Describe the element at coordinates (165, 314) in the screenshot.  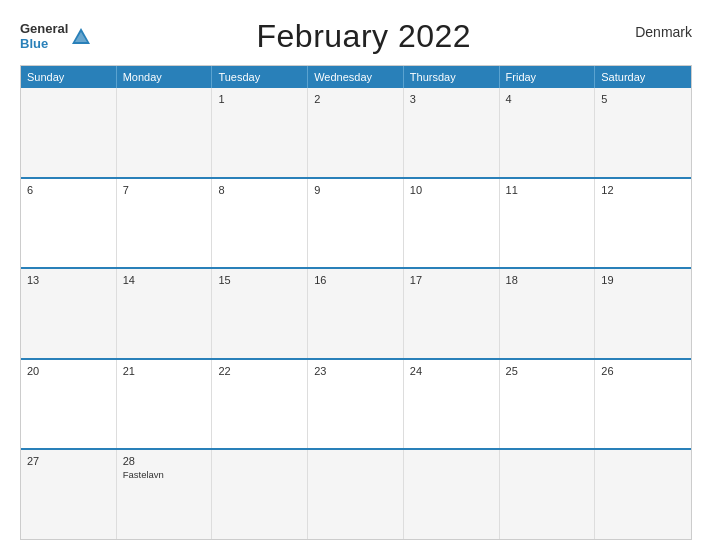
I see `cell-feb-14: 14` at that location.